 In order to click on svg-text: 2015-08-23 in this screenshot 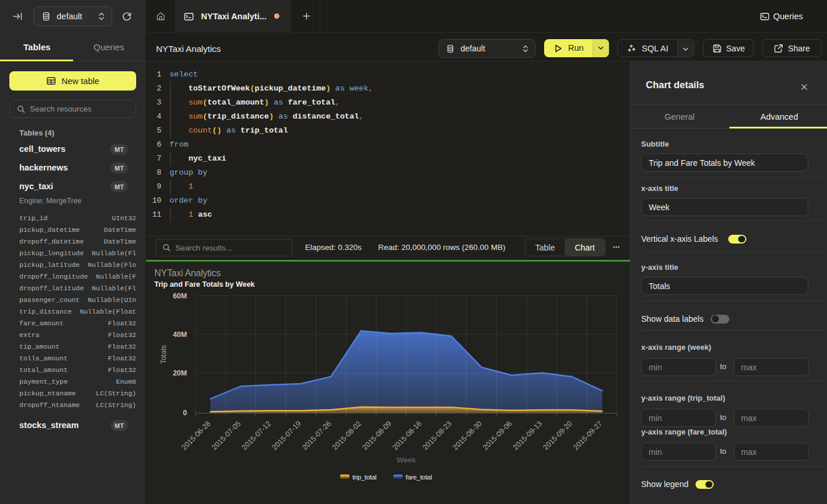, I will do `click(437, 436)`.